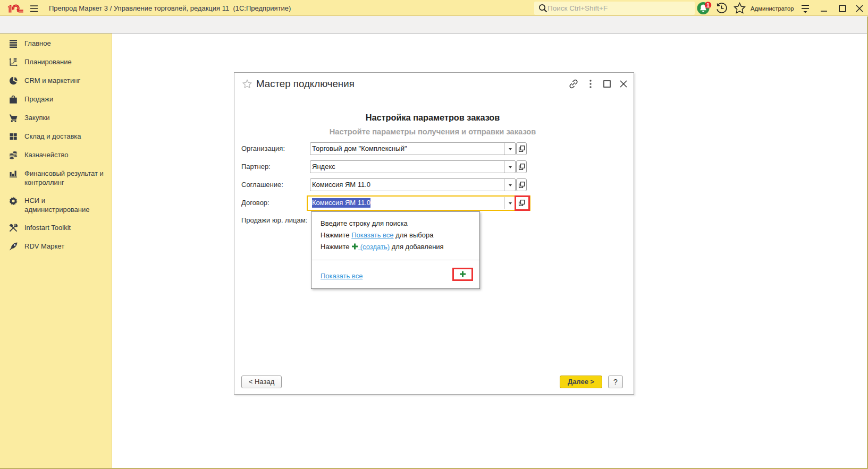 The image size is (868, 469). What do you see at coordinates (708, 5) in the screenshot?
I see `svg-text: 1` at bounding box center [708, 5].